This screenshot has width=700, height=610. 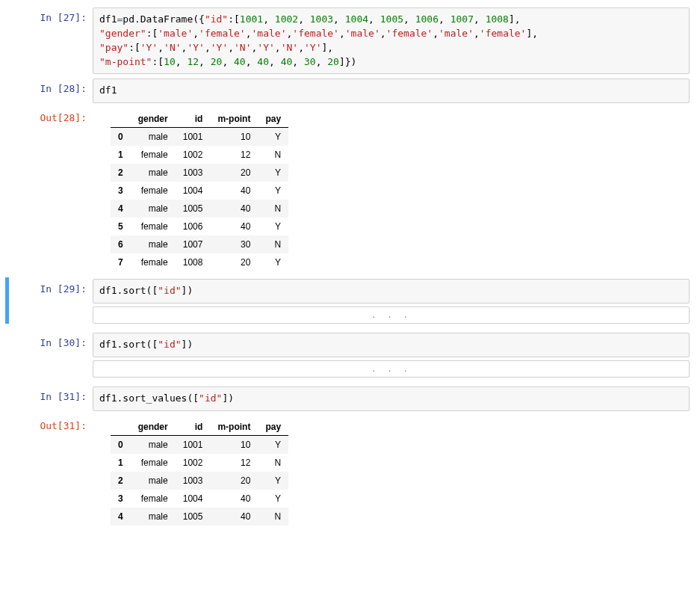 I want to click on in-prompt: In [30]:, so click(x=52, y=345).